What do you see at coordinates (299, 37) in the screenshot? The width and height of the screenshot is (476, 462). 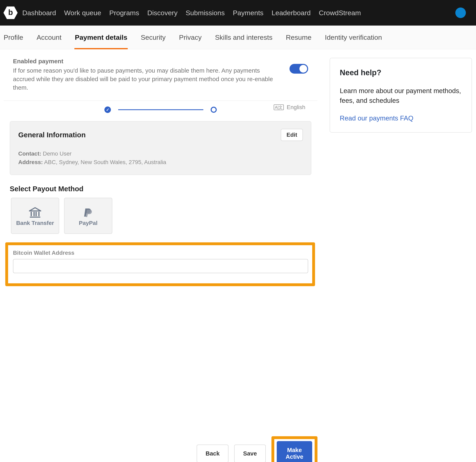 I see `tab-resume: Resume` at bounding box center [299, 37].